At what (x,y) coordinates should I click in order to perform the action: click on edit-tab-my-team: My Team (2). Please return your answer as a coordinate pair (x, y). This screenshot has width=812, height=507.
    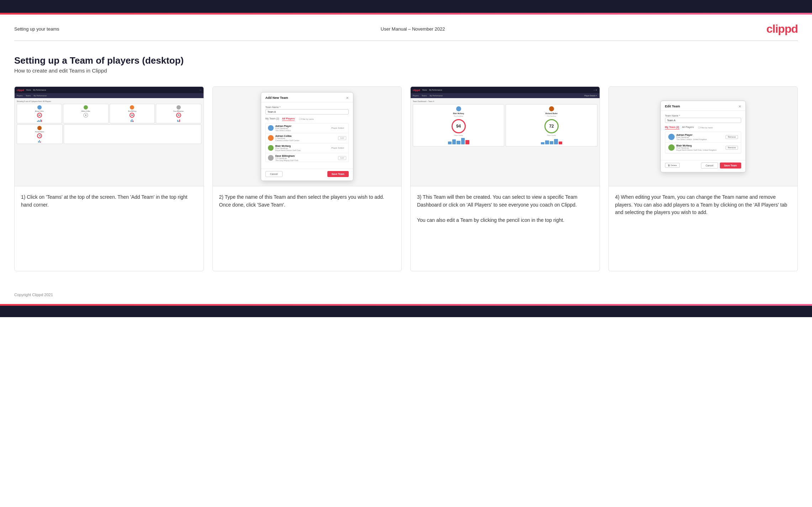
    Looking at the image, I should click on (672, 128).